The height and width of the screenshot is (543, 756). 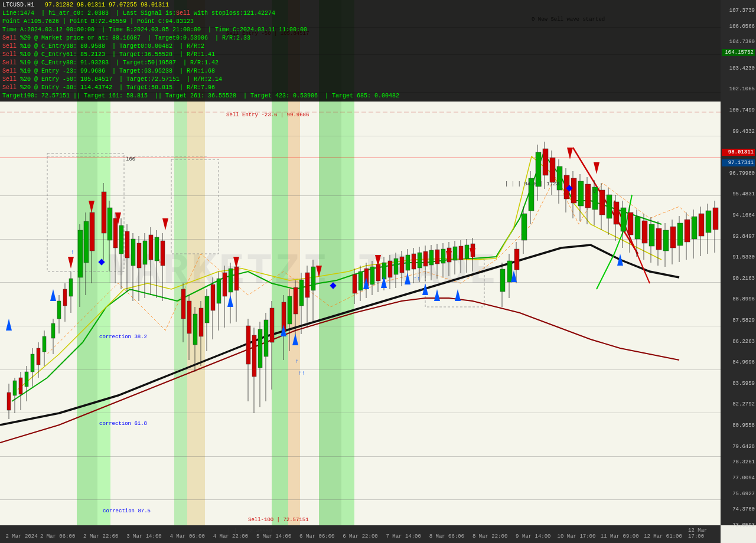 What do you see at coordinates (360, 22) in the screenshot?
I see `info-line-3: Point A:105.7626 | Point B:72.45559 | Po…` at bounding box center [360, 22].